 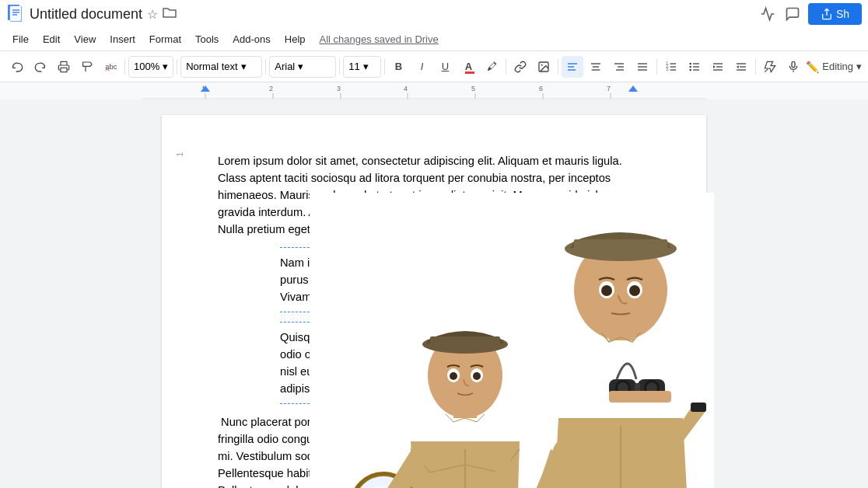 I want to click on svg-text: 2, so click(x=271, y=89).